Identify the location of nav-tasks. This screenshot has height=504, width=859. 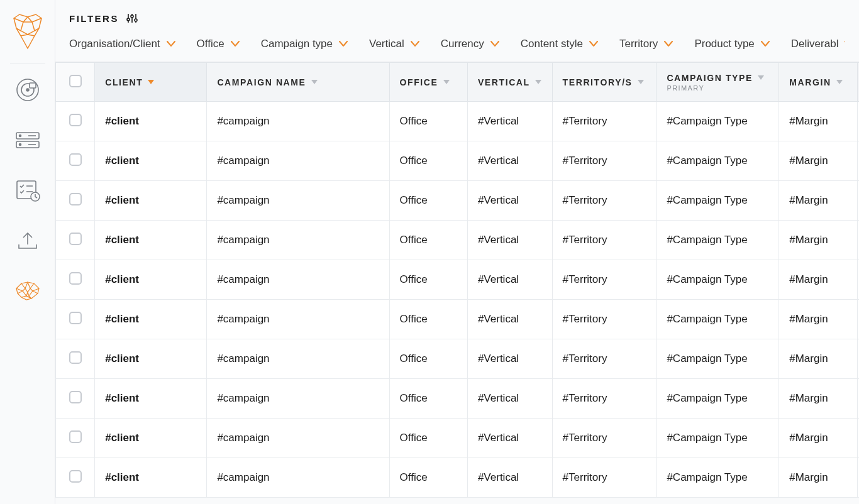
(28, 190).